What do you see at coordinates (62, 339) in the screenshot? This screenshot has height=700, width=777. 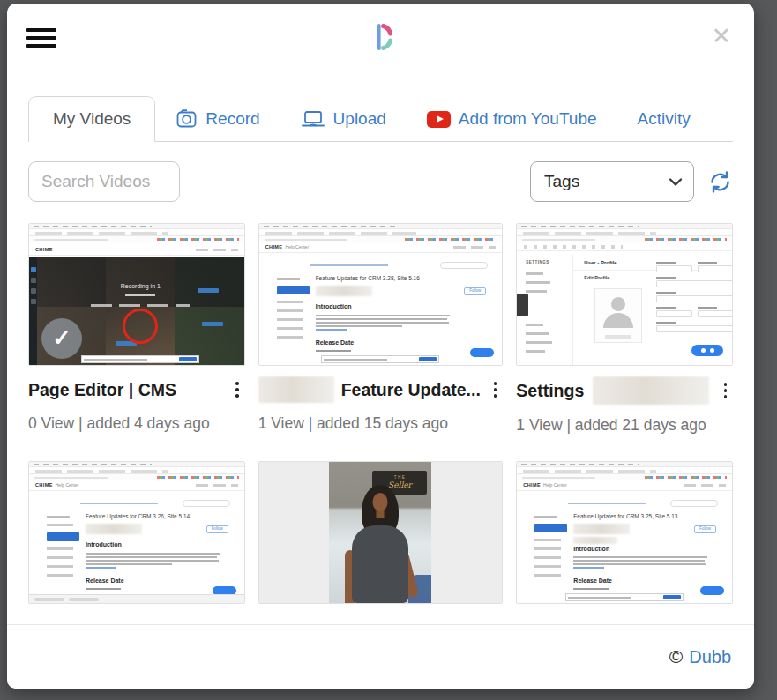 I see `dubb-check-watermark-icon: ✓` at bounding box center [62, 339].